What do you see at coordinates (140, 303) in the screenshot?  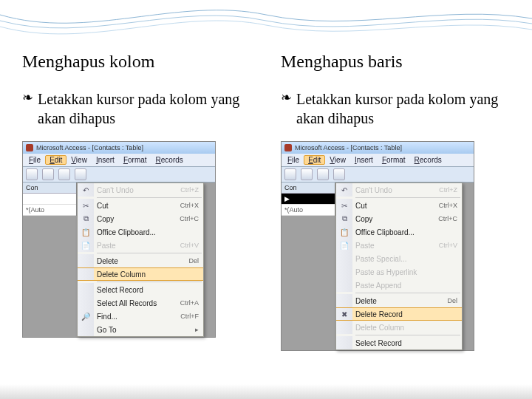 I see `menu-item-select-all-records: Select All RecordsCtrl+A` at bounding box center [140, 303].